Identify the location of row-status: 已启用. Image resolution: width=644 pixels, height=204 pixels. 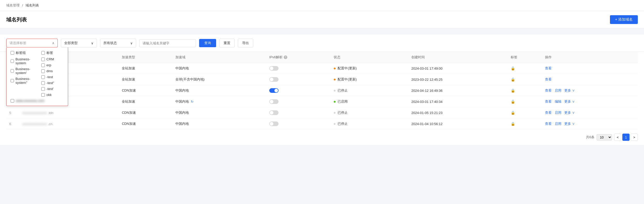
(369, 102).